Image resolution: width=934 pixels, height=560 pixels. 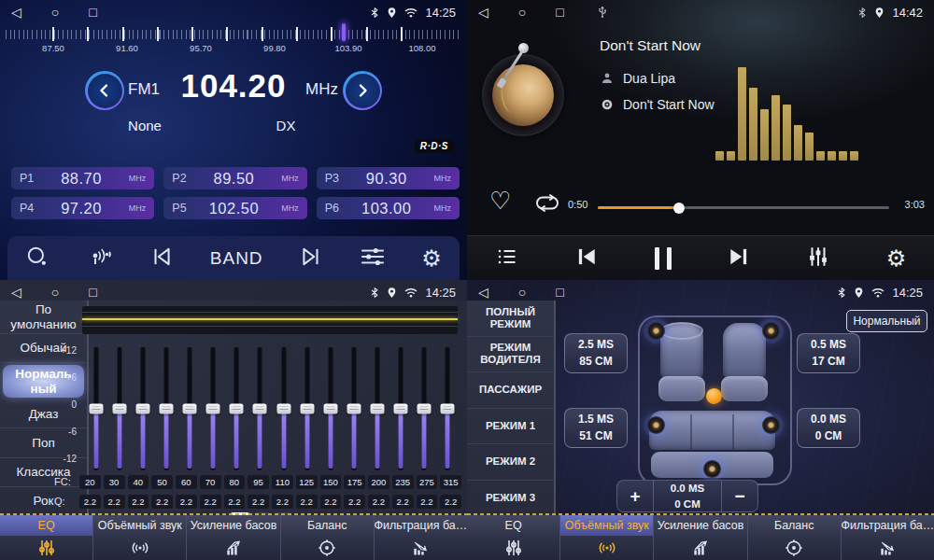 What do you see at coordinates (37, 259) in the screenshot?
I see `scan-icon` at bounding box center [37, 259].